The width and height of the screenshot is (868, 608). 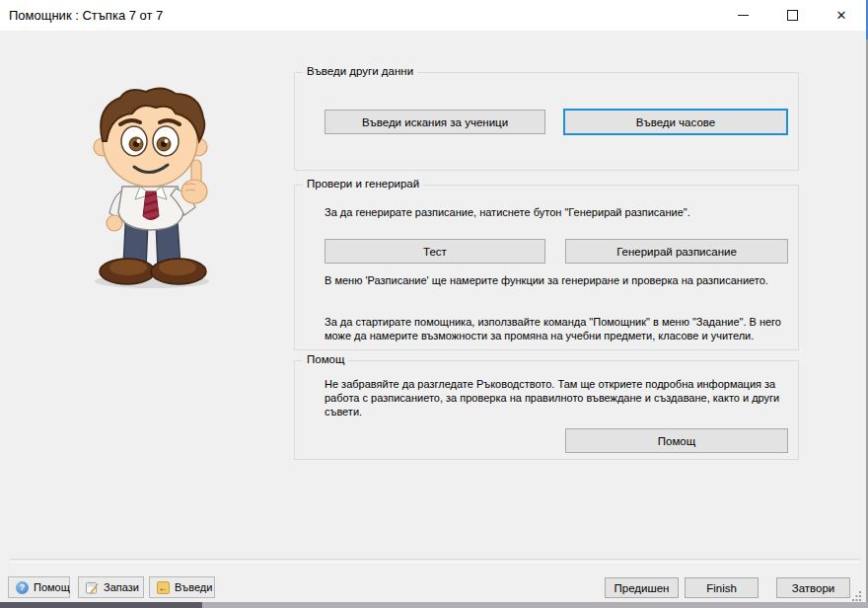 I want to click on maximize-icon, so click(x=793, y=16).